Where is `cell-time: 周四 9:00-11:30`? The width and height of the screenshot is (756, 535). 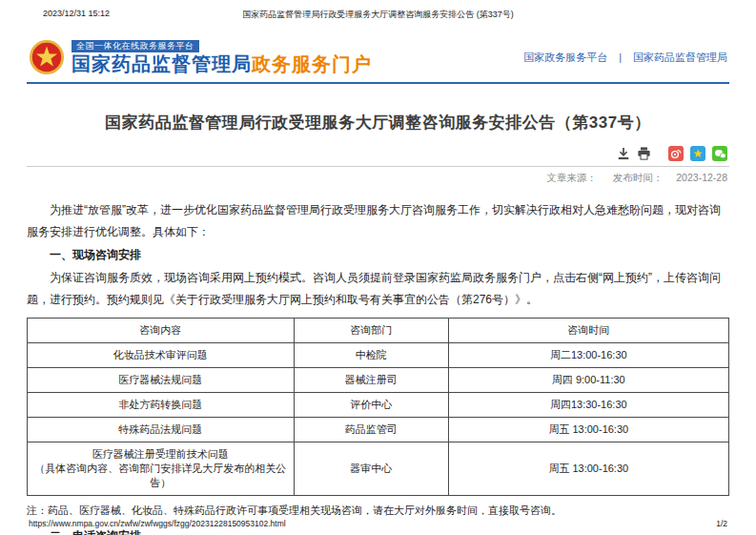
cell-time: 周四 9:00-11:30 is located at coordinates (588, 381).